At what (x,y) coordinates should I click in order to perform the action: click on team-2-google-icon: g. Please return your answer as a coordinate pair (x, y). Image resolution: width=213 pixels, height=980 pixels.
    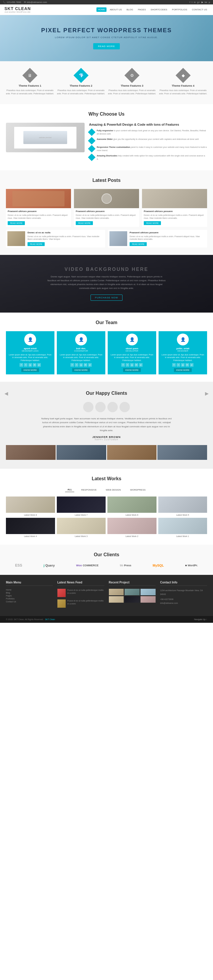
    Looking at the image, I should click on (81, 365).